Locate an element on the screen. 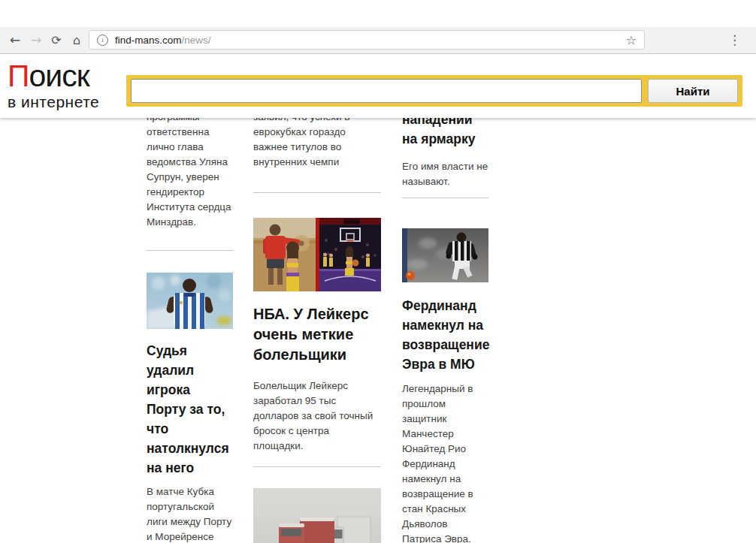 This screenshot has height=543, width=756. article-teaser-text: заявил, что успехи в еврокубках гораздо … is located at coordinates (317, 140).